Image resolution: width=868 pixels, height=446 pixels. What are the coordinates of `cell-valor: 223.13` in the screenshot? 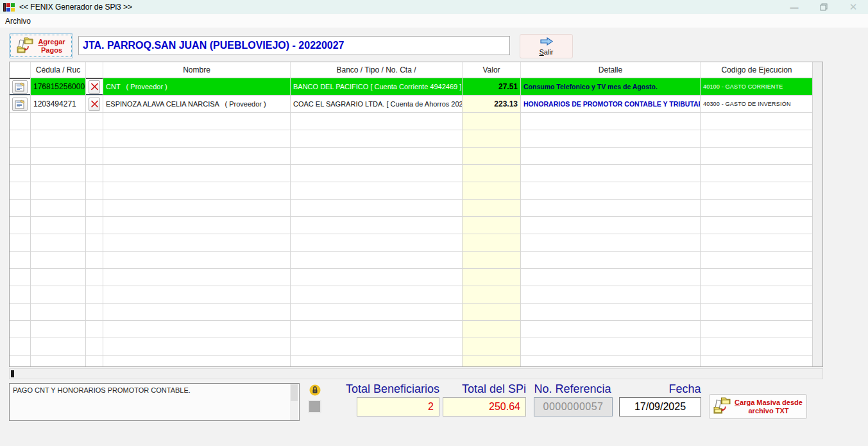 It's located at (491, 104).